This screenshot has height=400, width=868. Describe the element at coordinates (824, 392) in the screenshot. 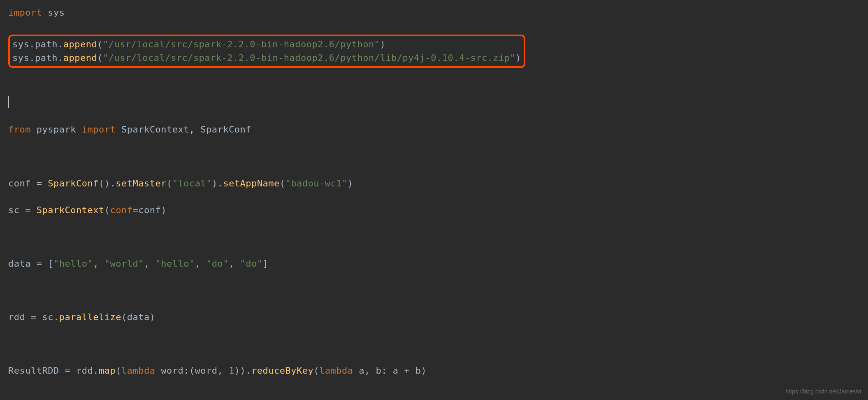

I see `watermark-text: https://blog.csdn.net/Jameslvt` at that location.